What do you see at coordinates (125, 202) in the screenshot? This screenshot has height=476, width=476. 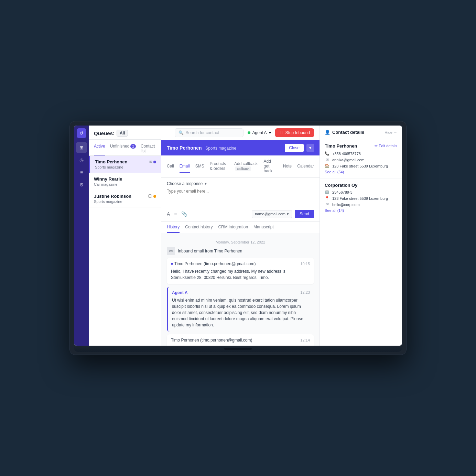 I see `queue-item-sub-text: Sports magazine` at bounding box center [125, 202].